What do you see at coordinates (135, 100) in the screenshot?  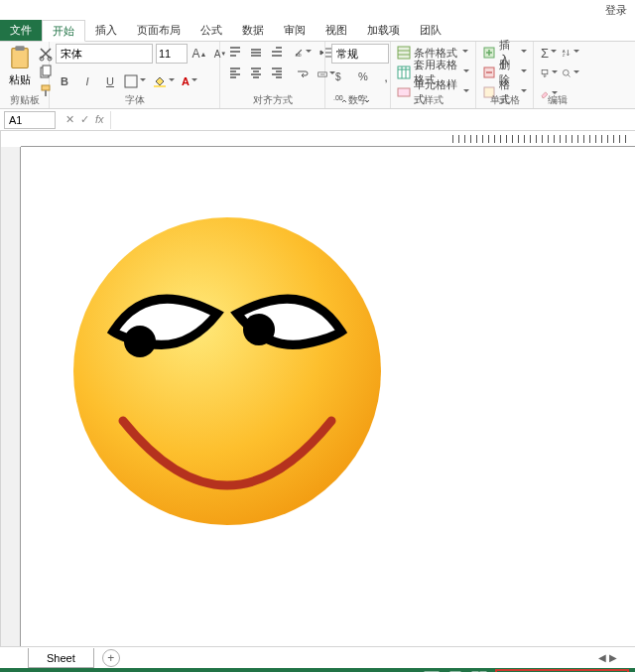 I see `group-font-label: 字体` at bounding box center [135, 100].